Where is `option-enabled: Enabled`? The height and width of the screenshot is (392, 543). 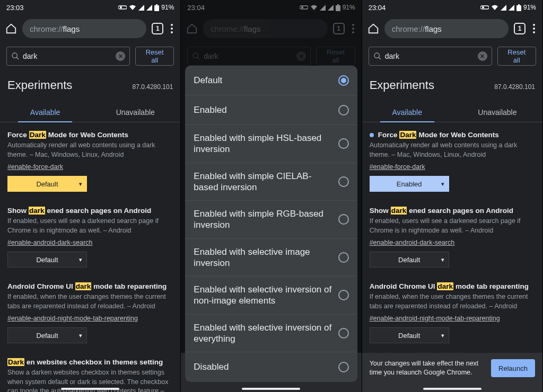
option-enabled: Enabled is located at coordinates (271, 110).